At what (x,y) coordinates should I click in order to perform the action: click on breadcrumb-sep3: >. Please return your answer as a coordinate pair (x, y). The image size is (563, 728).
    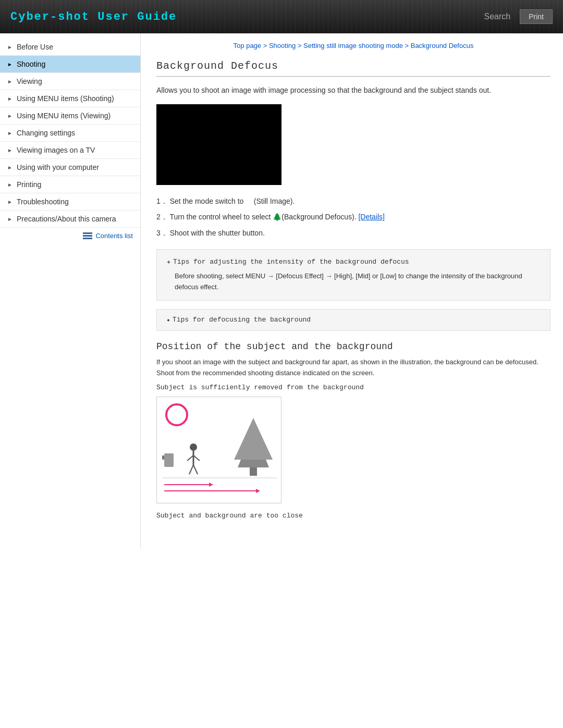
    Looking at the image, I should click on (408, 46).